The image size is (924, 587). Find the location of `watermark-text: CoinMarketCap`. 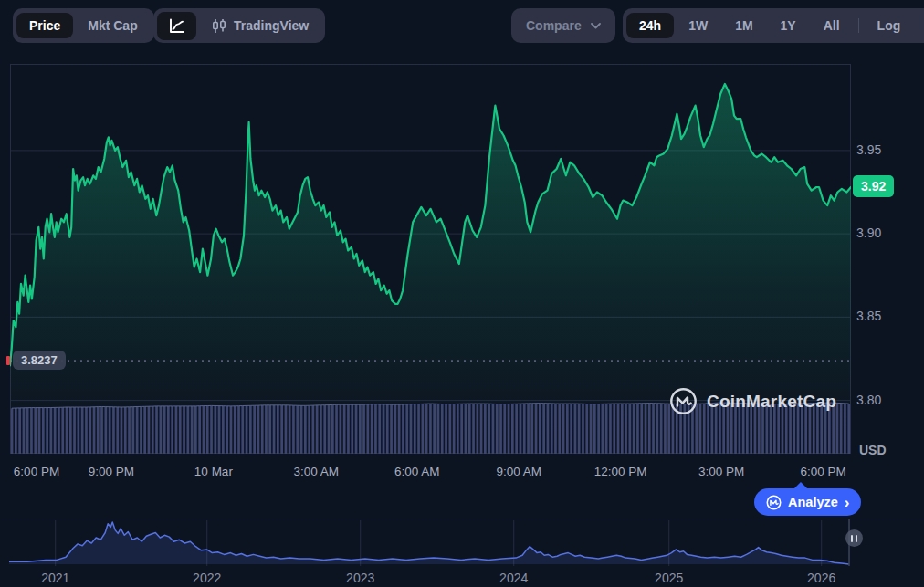

watermark-text: CoinMarketCap is located at coordinates (772, 402).